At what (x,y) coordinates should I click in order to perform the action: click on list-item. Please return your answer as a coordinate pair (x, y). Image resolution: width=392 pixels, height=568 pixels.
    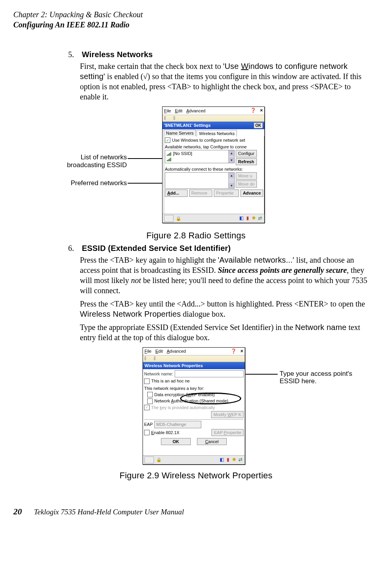
    Looking at the image, I should click on (200, 159).